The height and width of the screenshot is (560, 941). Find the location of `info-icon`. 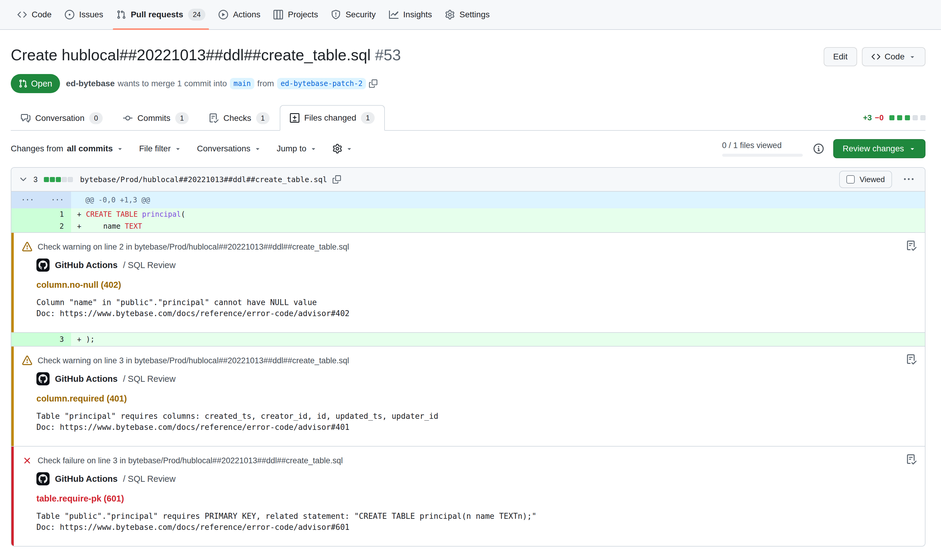

info-icon is located at coordinates (819, 149).